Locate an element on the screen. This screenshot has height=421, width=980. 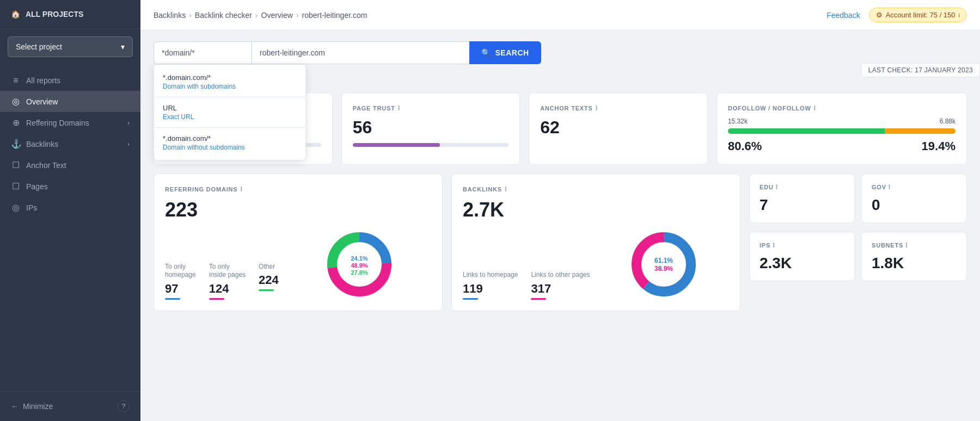
domain-sub-item-other: Other 224 is located at coordinates (269, 277).